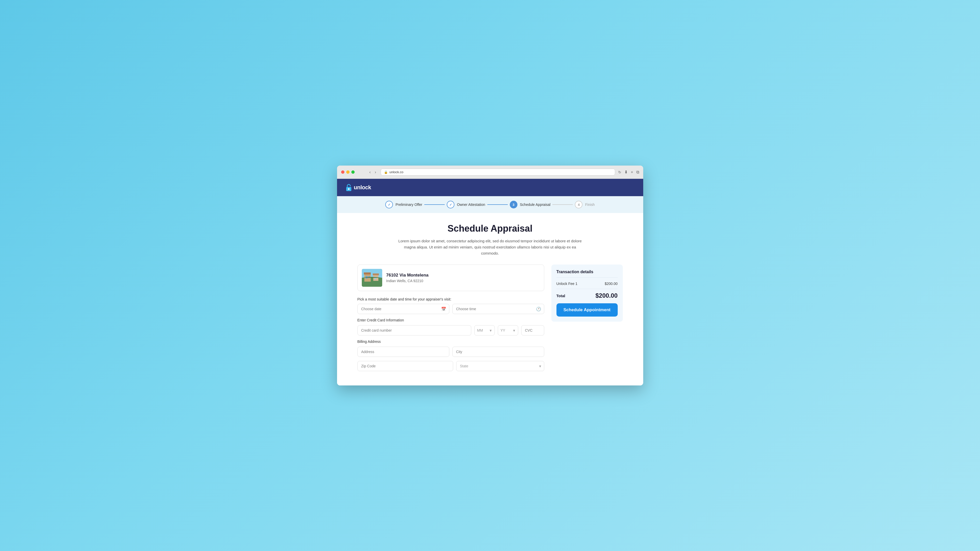 This screenshot has height=551, width=980. I want to click on property-card: 76102 Via Montelena Indian Wells, CA 922…, so click(451, 278).